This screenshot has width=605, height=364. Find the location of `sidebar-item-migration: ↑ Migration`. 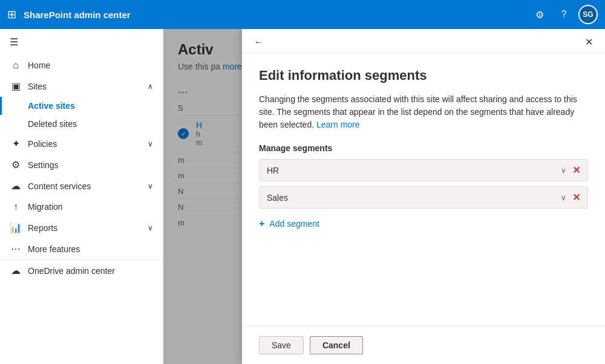

sidebar-item-migration: ↑ Migration is located at coordinates (81, 207).